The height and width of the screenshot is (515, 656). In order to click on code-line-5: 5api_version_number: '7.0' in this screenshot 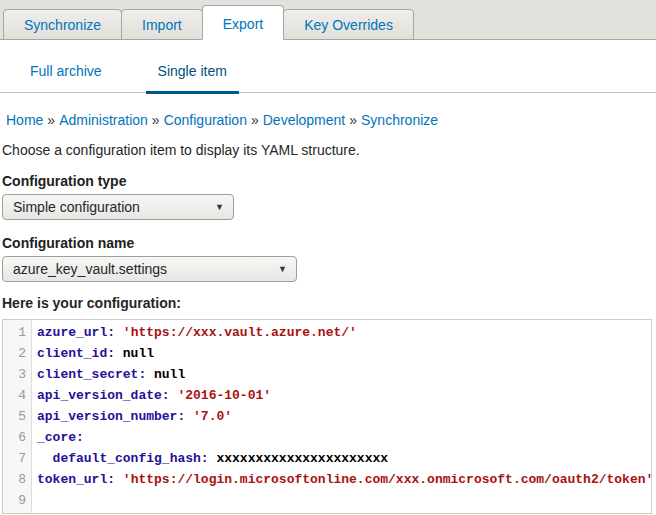, I will do `click(327, 416)`.